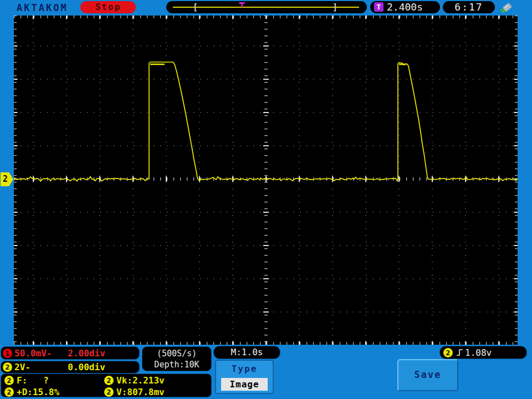  I want to click on trigger-time-readout: T 2.400s, so click(405, 7).